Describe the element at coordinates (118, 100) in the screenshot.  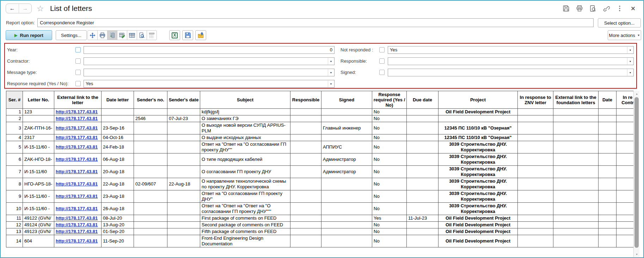
I see `column-header: Date letter` at that location.